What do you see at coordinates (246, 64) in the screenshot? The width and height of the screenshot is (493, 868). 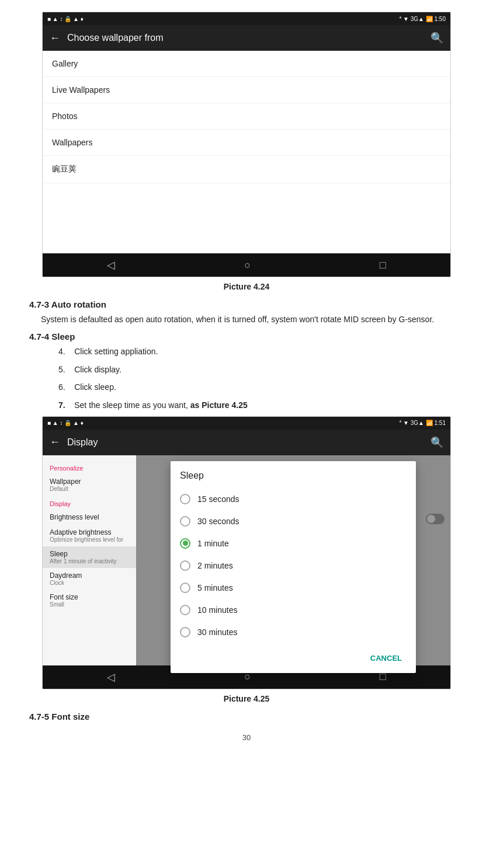 I see `menu-item-gallery: Gallery` at bounding box center [246, 64].